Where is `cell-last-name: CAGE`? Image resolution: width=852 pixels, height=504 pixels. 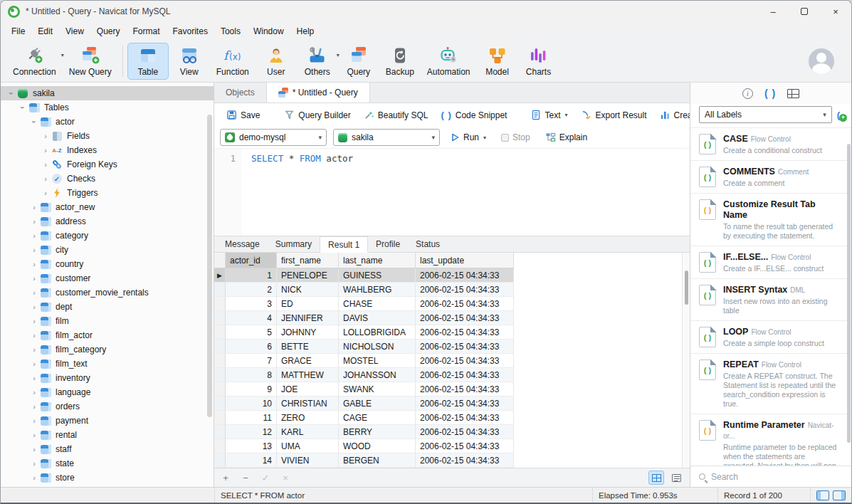
cell-last-name: CAGE is located at coordinates (377, 418).